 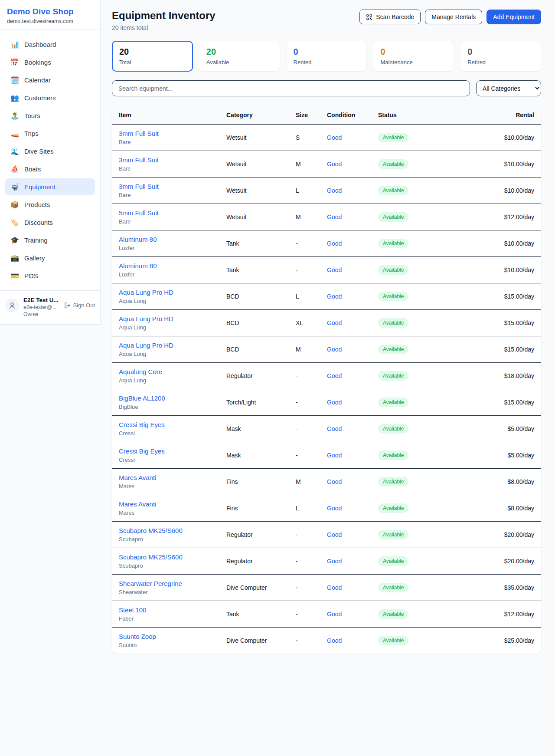 What do you see at coordinates (254, 403) in the screenshot?
I see `item-category: Torch/Light` at bounding box center [254, 403].